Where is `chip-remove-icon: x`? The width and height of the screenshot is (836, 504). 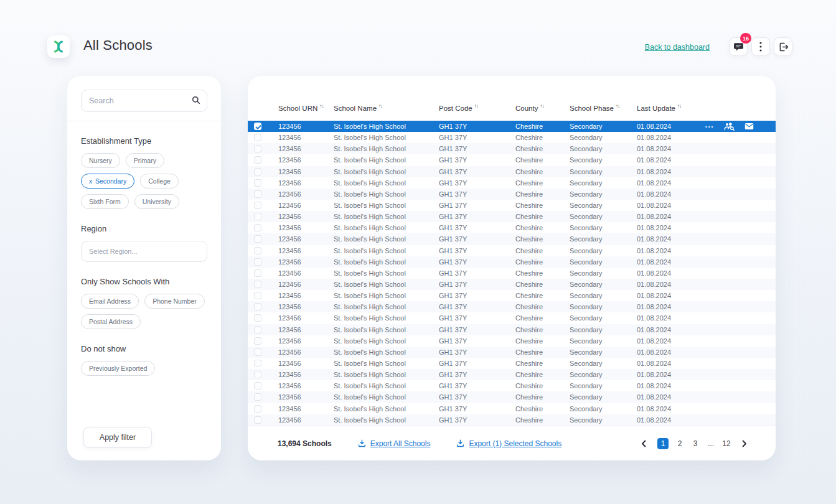 chip-remove-icon: x is located at coordinates (91, 182).